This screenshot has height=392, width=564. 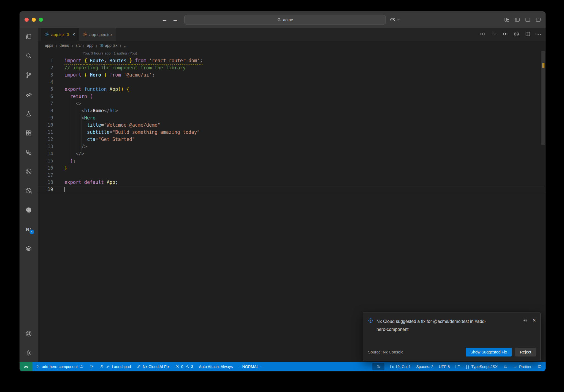 I want to click on auto-attach-status: Auto Attach: Always, so click(x=216, y=367).